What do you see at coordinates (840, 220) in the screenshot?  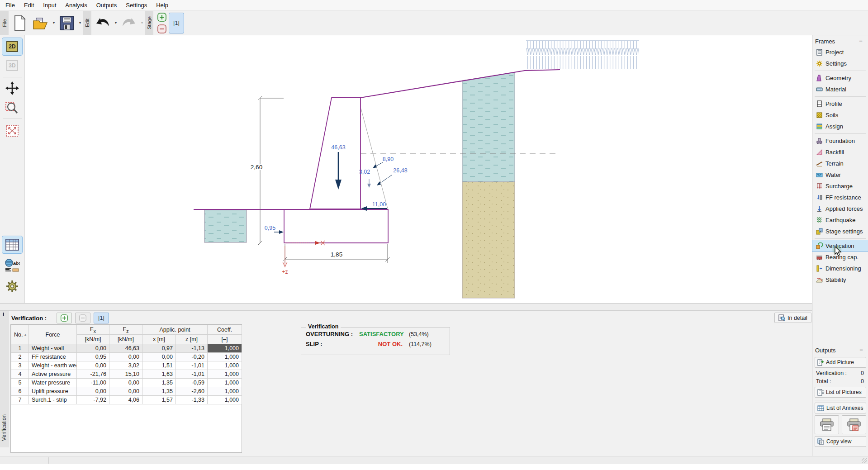 I see `sidebar-item-earthquake: Earthquake` at bounding box center [840, 220].